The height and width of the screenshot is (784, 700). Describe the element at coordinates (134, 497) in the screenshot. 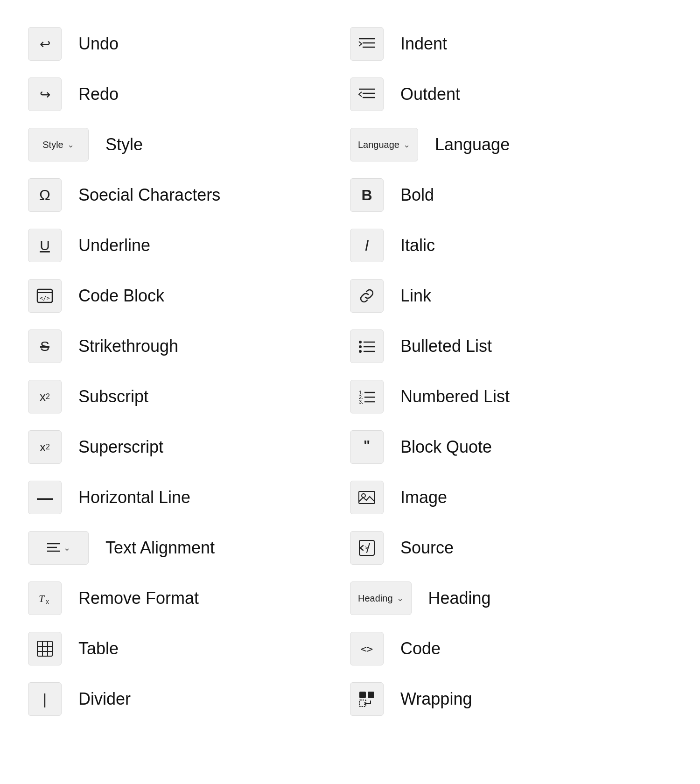

I see `horizontal-line-label: Horizontal Line` at that location.